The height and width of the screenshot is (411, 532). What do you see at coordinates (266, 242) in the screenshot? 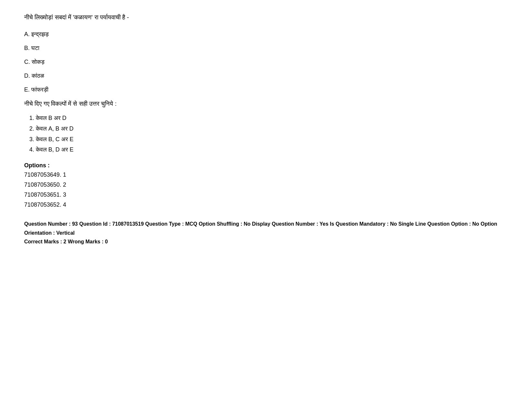
I see `meta-line2: Correct Marks : 2 Wrong Marks : 0` at bounding box center [266, 242].